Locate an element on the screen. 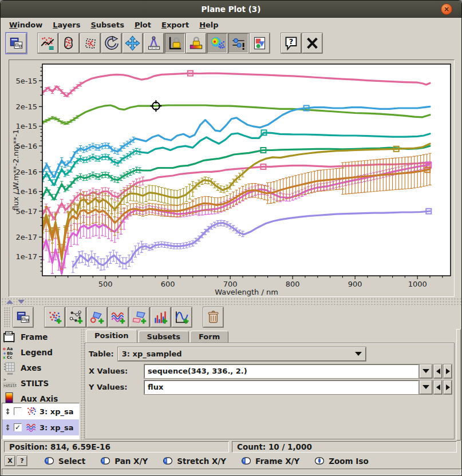 Image resolution: width=462 pixels, height=476 pixels. aux-visible-button is located at coordinates (218, 43).